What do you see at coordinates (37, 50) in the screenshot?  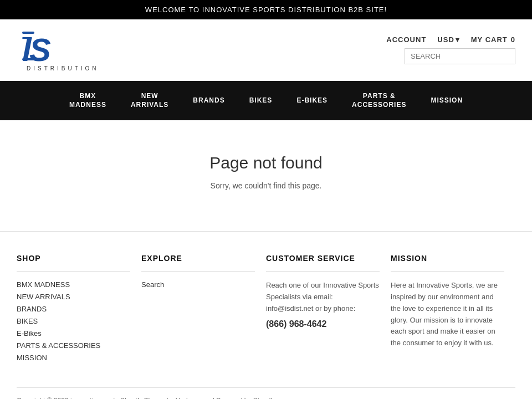 I see `svg-text: IS` at bounding box center [37, 50].